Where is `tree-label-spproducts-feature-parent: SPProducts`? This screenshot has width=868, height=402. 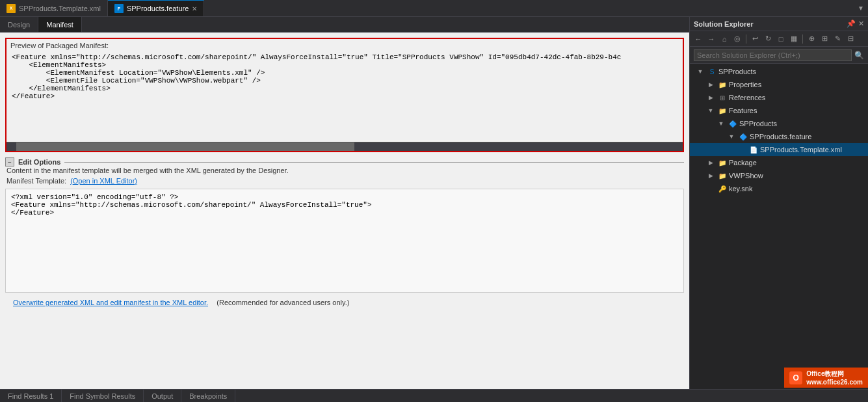 tree-label-spproducts-feature-parent: SPProducts is located at coordinates (758, 124).